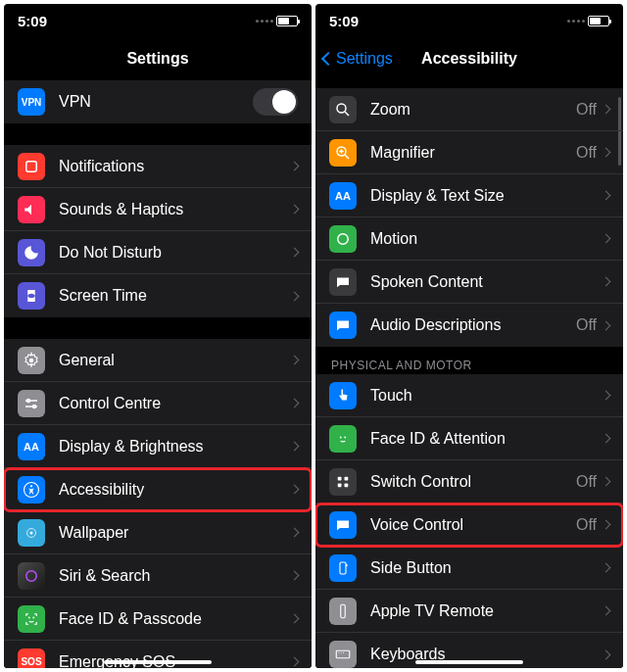 Image resolution: width=627 pixels, height=672 pixels. I want to click on row-display: AA Display & Brightness, so click(158, 447).